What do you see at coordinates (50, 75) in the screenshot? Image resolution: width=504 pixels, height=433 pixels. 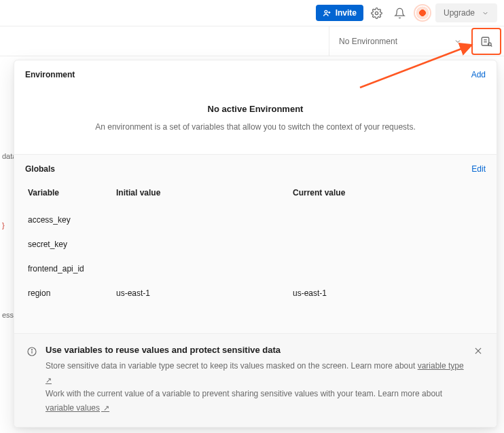 I see `environment-heading: Environment` at bounding box center [50, 75].